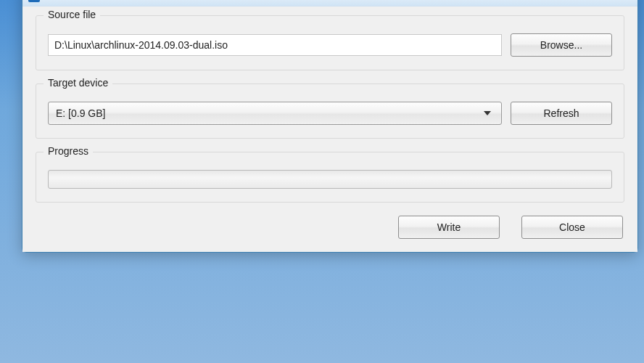 The image size is (644, 363). What do you see at coordinates (561, 45) in the screenshot?
I see `browse-button: Browse...` at bounding box center [561, 45].